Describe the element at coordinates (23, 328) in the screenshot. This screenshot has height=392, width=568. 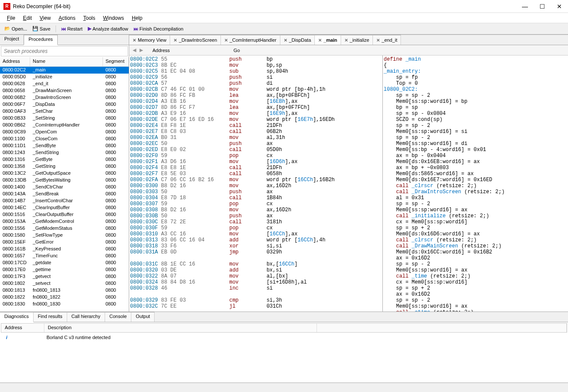
I see `diag-col-address: Address` at that location.